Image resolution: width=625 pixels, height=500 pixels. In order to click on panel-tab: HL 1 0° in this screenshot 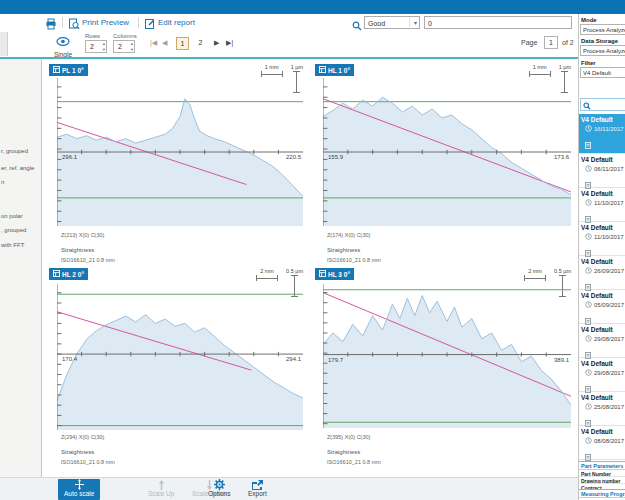, I will do `click(334, 70)`.